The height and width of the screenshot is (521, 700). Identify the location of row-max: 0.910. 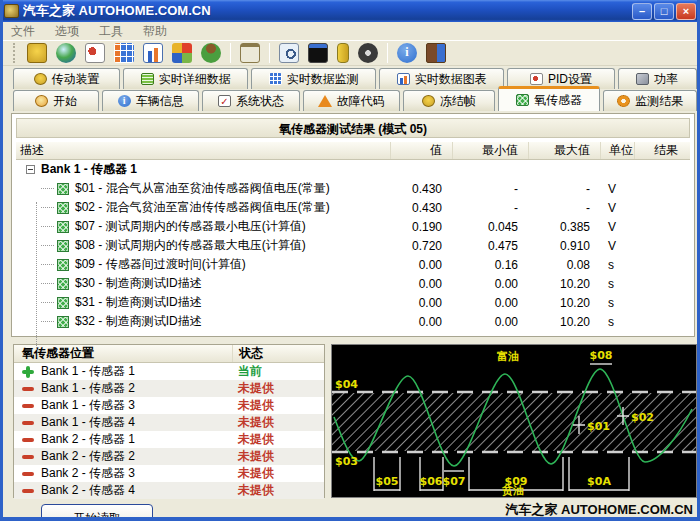
(564, 246).